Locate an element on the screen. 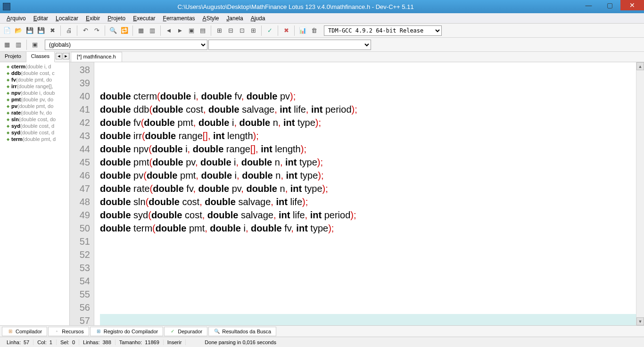  status-tamanho: 11869 is located at coordinates (152, 342).